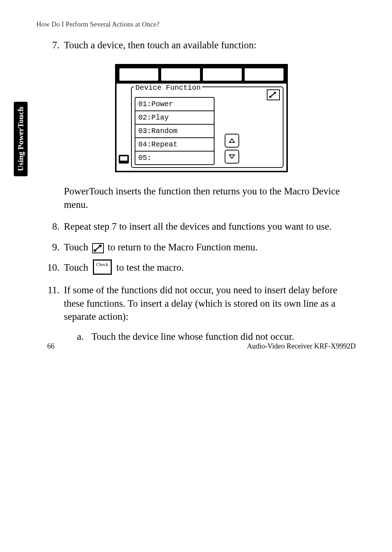 This screenshot has height=552, width=392. What do you see at coordinates (210, 198) in the screenshot?
I see `step-7-paragraph: PowerTouch inserts the function then ret…` at bounding box center [210, 198].